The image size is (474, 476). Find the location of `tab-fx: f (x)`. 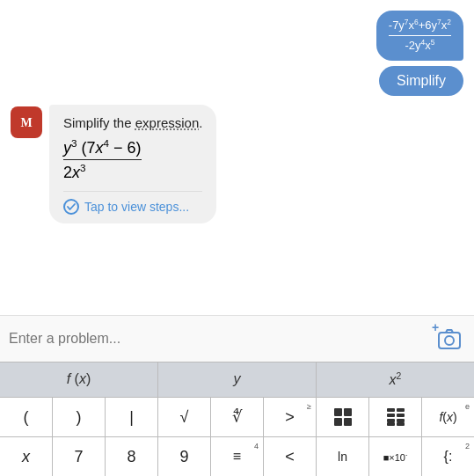

tab-fx: f (x) is located at coordinates (79, 380).